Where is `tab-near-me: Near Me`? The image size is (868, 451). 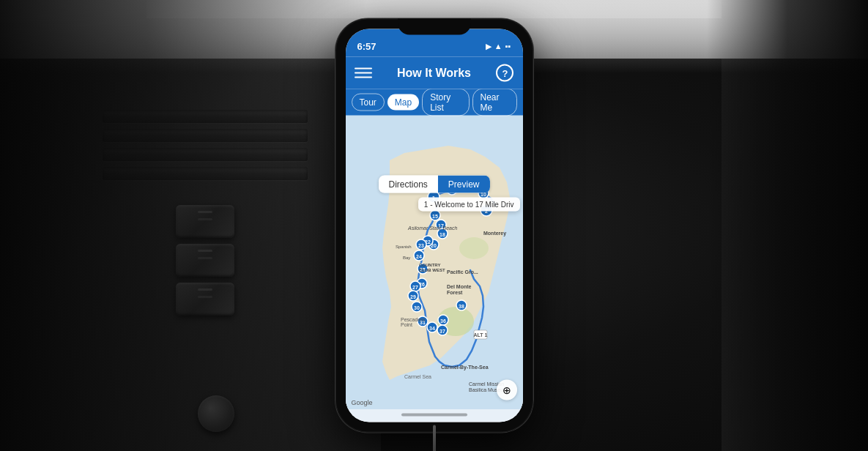 tab-near-me: Near Me is located at coordinates (495, 102).